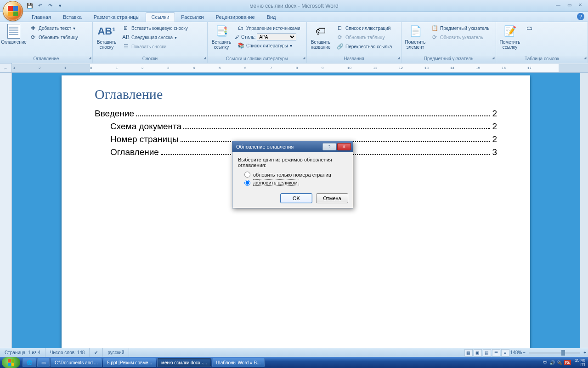 The width and height of the screenshot is (588, 368). Describe the element at coordinates (415, 37) in the screenshot. I see `mark-entry-button: 📄 Пометить элемент` at that location.